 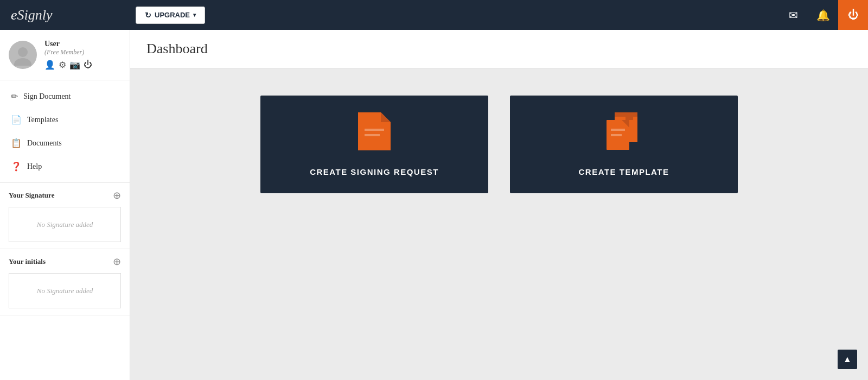 What do you see at coordinates (23, 55) in the screenshot?
I see `avatar` at bounding box center [23, 55].